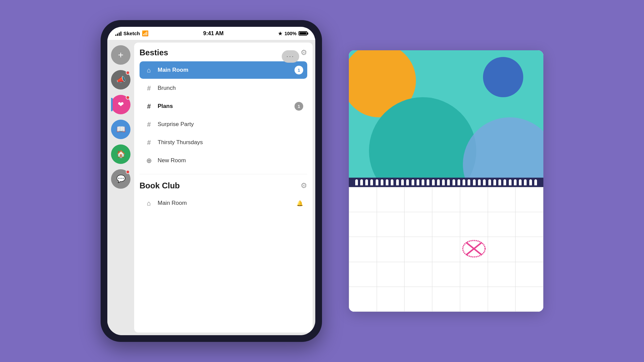 This screenshot has height=362, width=644. What do you see at coordinates (419, 275) in the screenshot?
I see `cal-cell-r4c3` at bounding box center [419, 275].